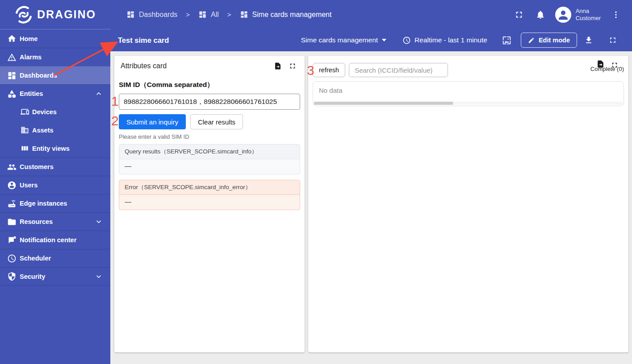 The image size is (632, 364). I want to click on entity-views-icon, so click(25, 148).